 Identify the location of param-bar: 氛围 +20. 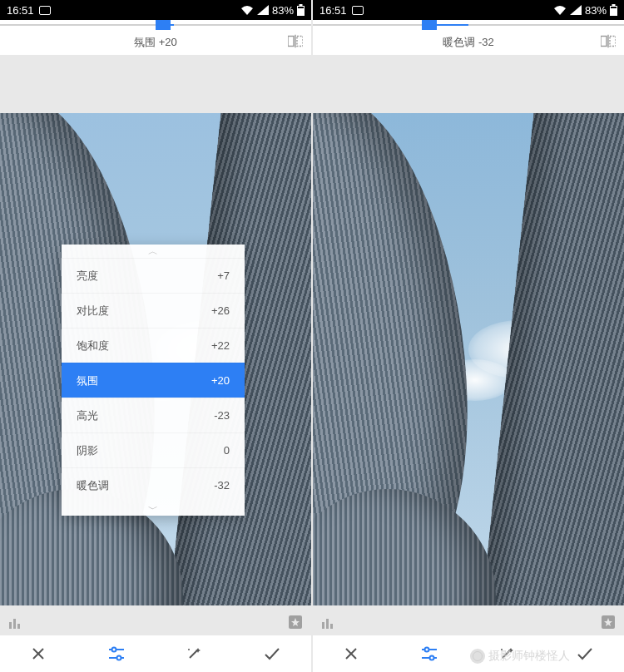
(156, 42).